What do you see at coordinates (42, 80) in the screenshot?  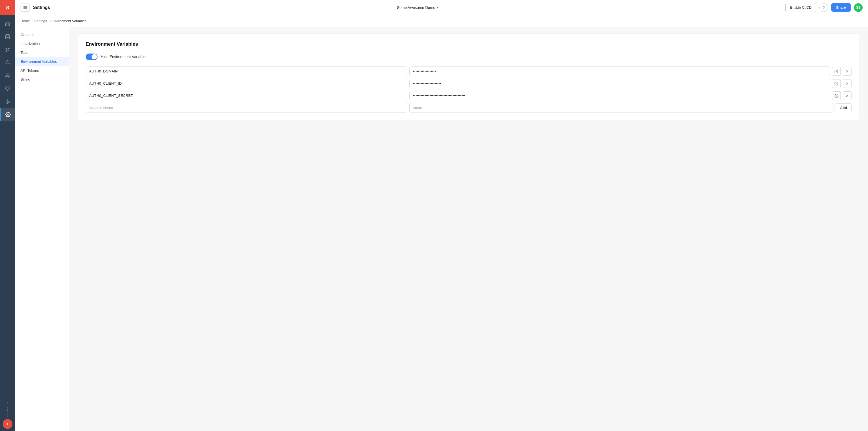 I see `nav-item-billing: Billing` at bounding box center [42, 80].